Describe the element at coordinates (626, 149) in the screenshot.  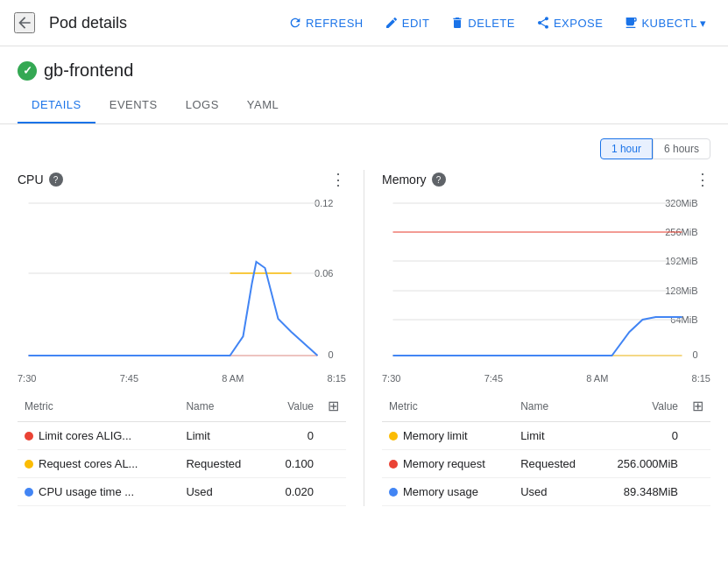
I see `1hour-button: 1 hour` at that location.